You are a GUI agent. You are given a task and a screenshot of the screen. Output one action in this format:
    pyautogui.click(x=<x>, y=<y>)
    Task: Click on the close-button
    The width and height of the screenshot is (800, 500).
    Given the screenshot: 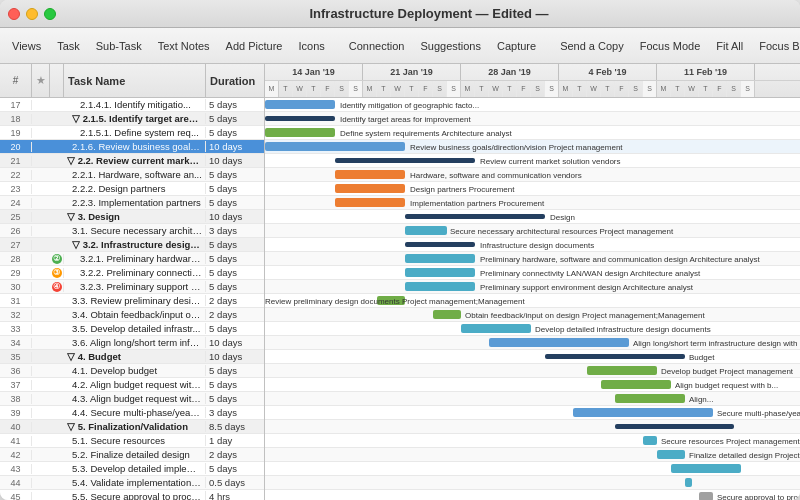 What is the action you would take?
    pyautogui.click(x=14, y=14)
    